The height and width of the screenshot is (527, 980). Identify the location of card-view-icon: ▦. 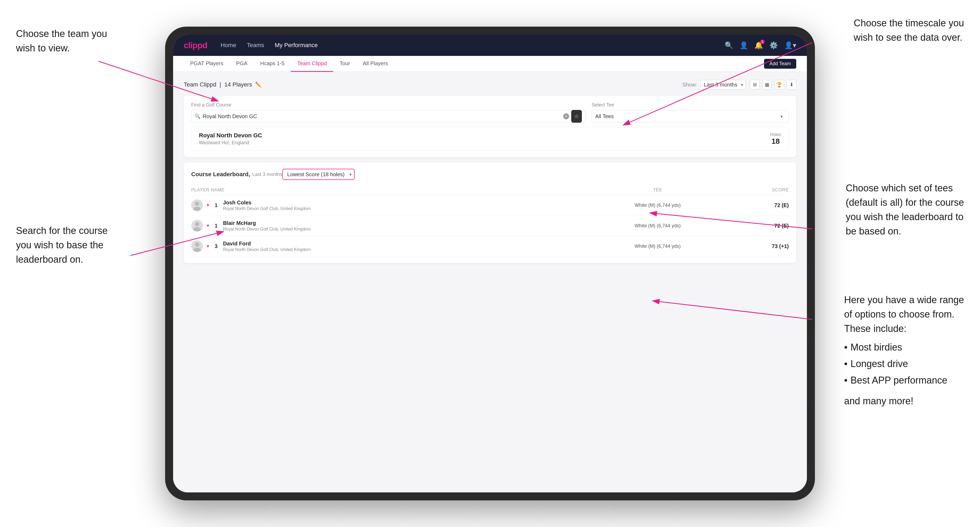
(767, 84).